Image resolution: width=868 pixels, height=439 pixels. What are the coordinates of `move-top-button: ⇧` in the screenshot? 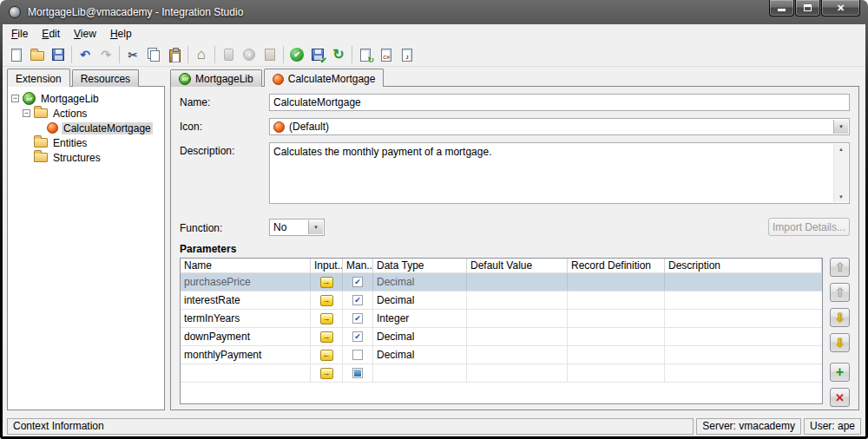 It's located at (840, 267).